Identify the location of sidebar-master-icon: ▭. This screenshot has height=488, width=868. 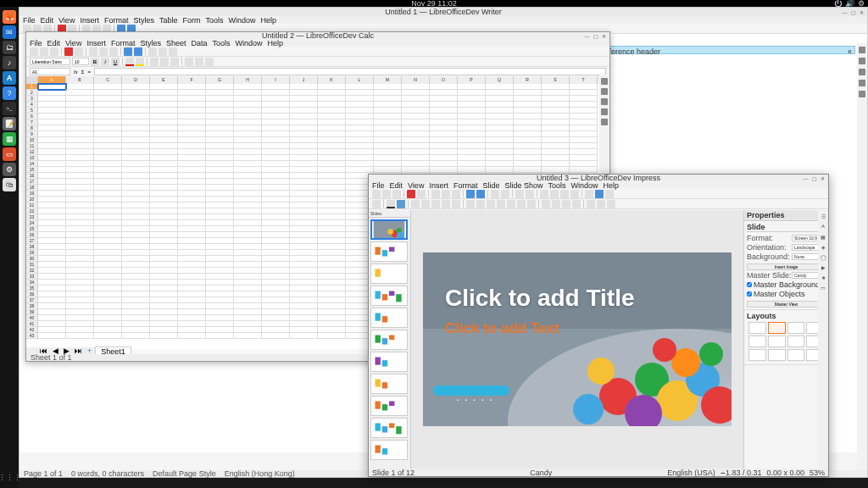
(823, 287).